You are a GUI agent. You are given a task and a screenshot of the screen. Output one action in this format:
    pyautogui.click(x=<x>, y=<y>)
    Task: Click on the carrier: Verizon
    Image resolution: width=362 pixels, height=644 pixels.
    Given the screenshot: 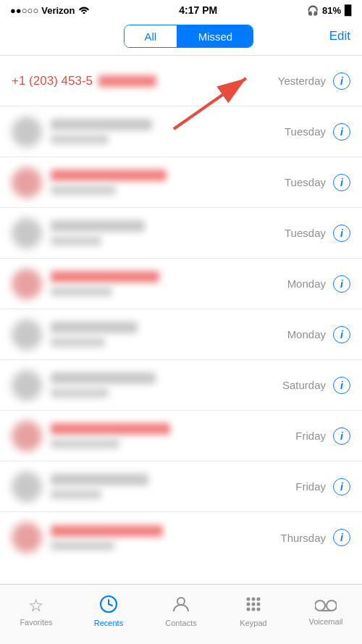 What is the action you would take?
    pyautogui.click(x=58, y=10)
    